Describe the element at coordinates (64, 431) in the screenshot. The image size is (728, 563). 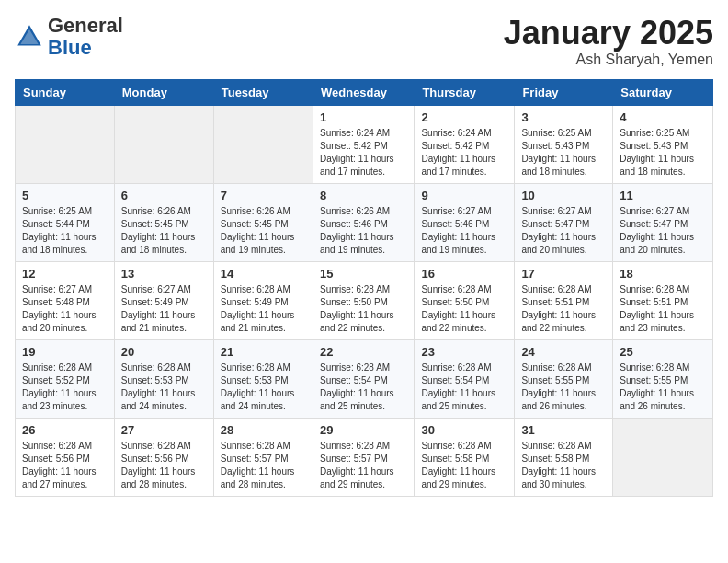
I see `day-number: 26` at that location.